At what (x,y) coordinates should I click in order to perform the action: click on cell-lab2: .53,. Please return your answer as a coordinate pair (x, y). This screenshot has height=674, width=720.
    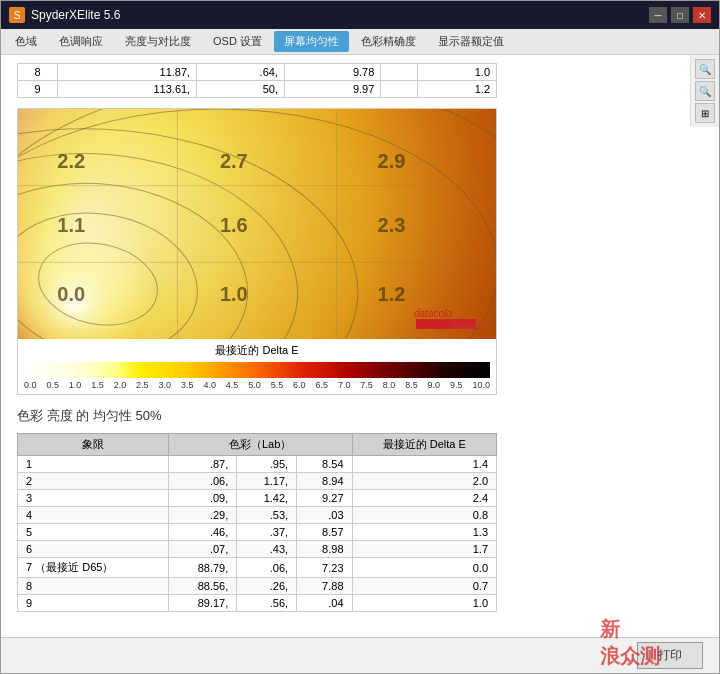
    Looking at the image, I should click on (267, 516).